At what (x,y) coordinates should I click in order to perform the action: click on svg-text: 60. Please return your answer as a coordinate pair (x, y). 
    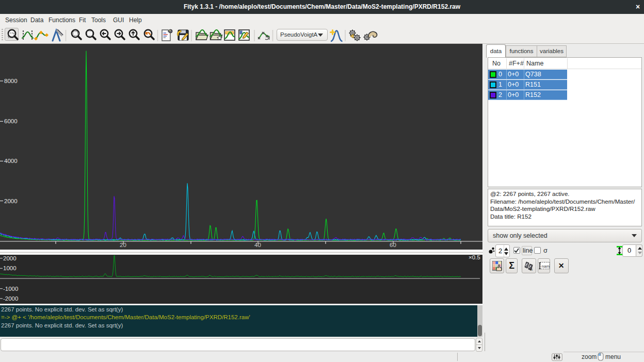
    Looking at the image, I should click on (393, 245).